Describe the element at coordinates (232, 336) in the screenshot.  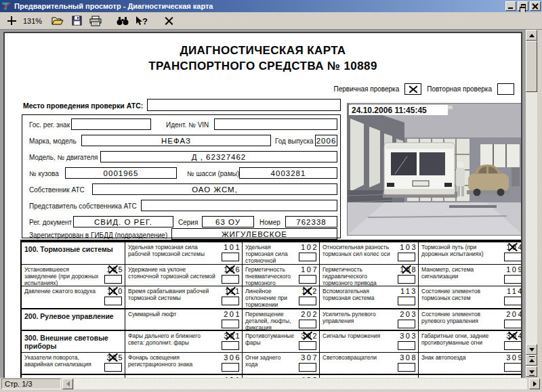
I see `item-code: 301` at that location.